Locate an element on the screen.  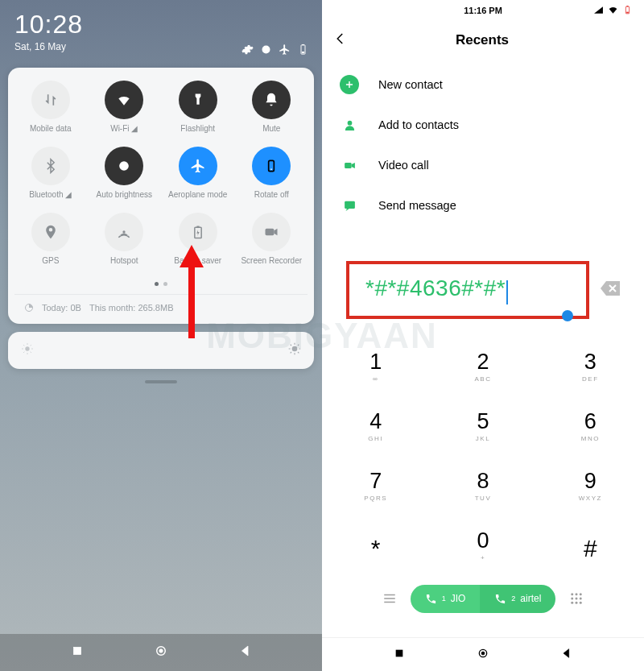
mobile-data-icon is located at coordinates (51, 100).